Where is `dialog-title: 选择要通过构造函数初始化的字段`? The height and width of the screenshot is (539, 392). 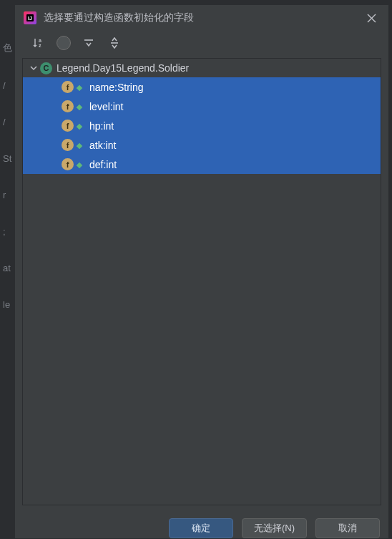 dialog-title: 选择要通过构造函数初始化的字段 is located at coordinates (203, 18).